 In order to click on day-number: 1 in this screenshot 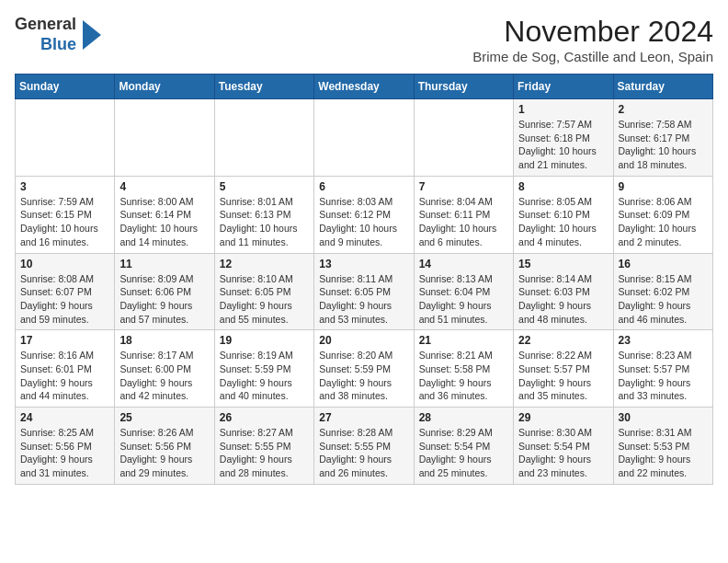, I will do `click(563, 109)`.